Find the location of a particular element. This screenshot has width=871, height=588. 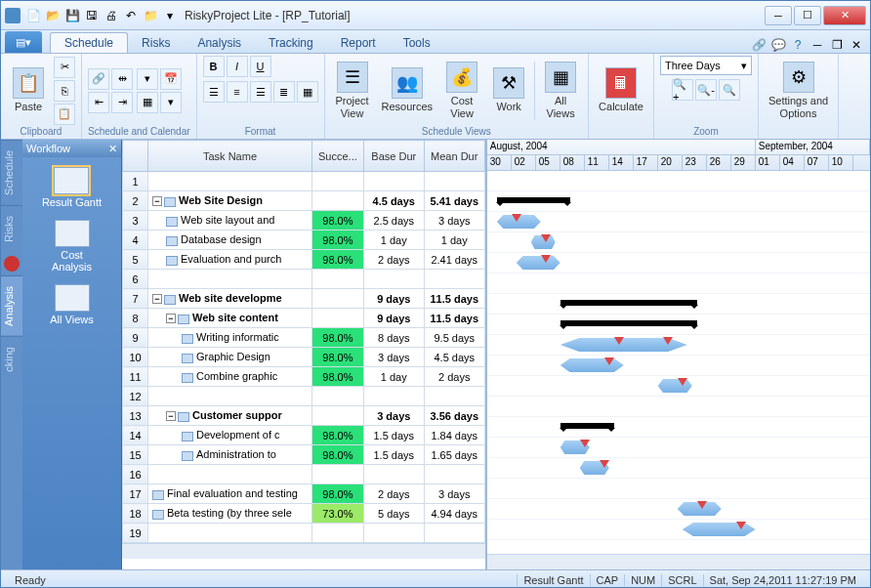

table-row: 14Development of c98.0%1.5 days1.84 days is located at coordinates (305, 436).